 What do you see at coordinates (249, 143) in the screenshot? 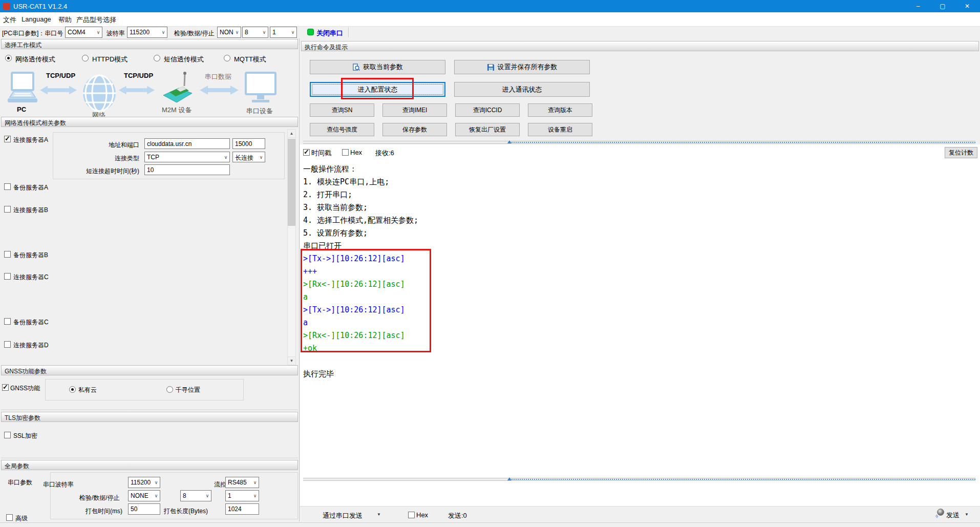
I see `server-a-port-input: 15000` at bounding box center [249, 143].